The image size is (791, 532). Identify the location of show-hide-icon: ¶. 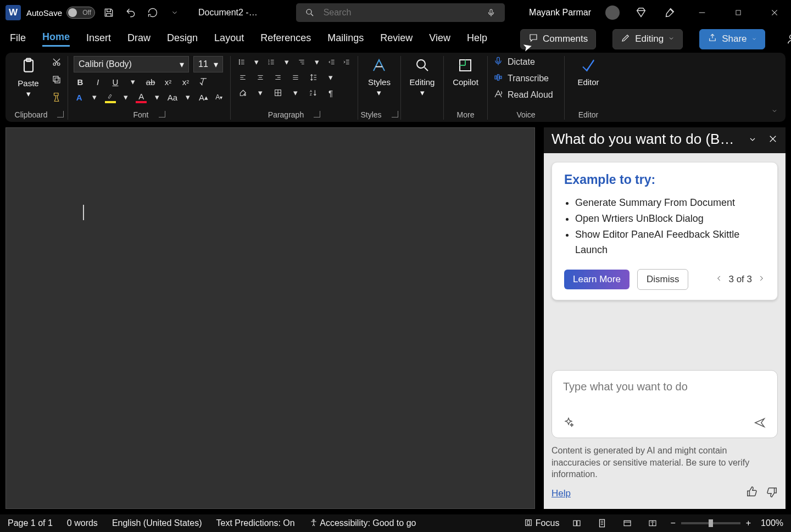
(331, 93).